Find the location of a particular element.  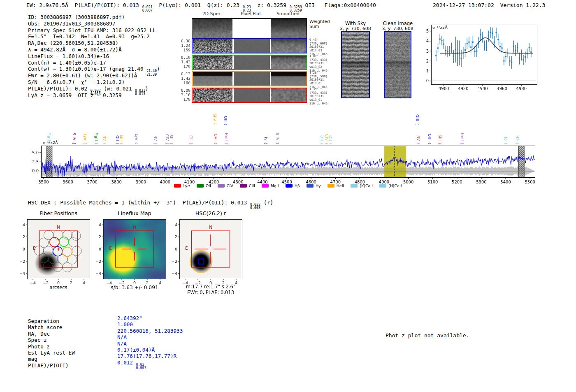

hsc-cutout-xlabel-1: m:17.7 re:1.7" s:2.6" is located at coordinates (211, 287).